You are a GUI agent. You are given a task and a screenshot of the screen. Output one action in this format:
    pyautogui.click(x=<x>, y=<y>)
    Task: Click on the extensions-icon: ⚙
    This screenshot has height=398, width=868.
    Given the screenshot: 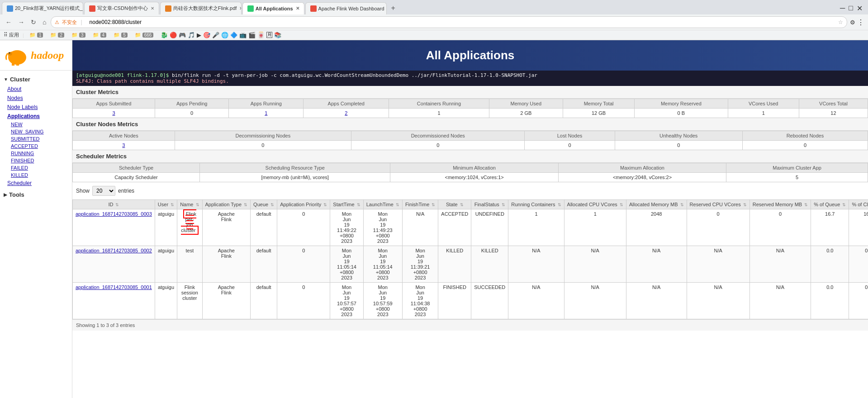 What is the action you would take?
    pyautogui.click(x=853, y=23)
    